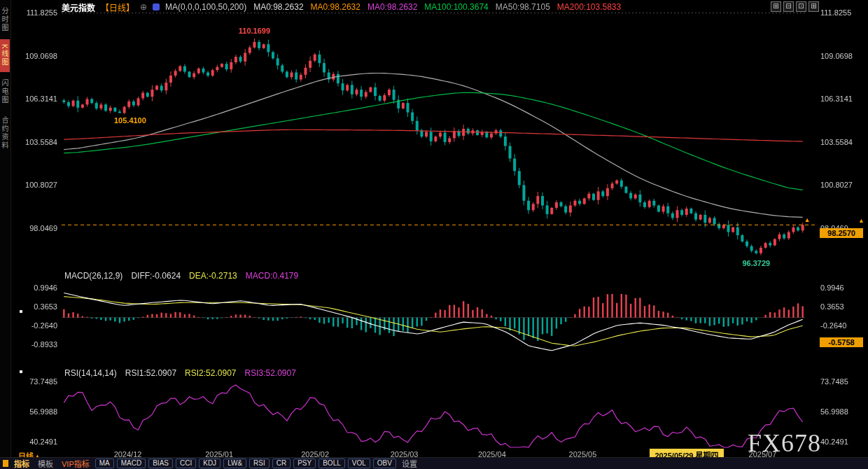 The image size is (868, 469). Describe the element at coordinates (795, 7) in the screenshot. I see `window-layout-icons: ⊞⊟⊡⊞` at that location.